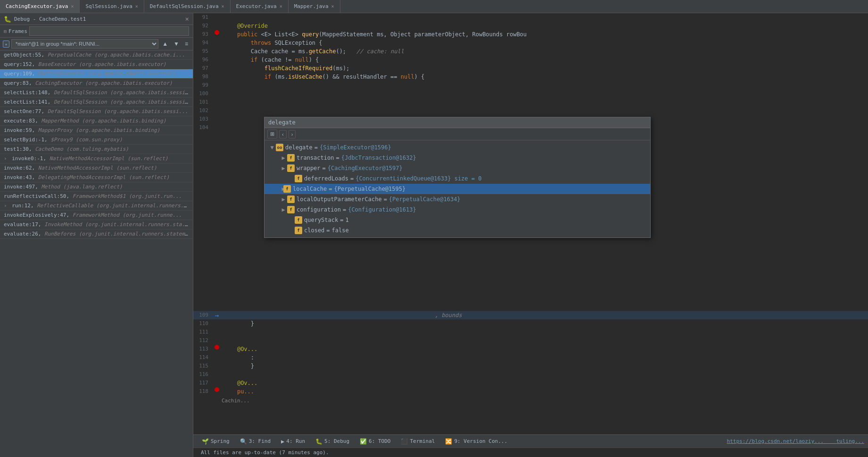  Describe the element at coordinates (332, 441) in the screenshot. I see `debug-button: 🐛 5: Debug` at that location.